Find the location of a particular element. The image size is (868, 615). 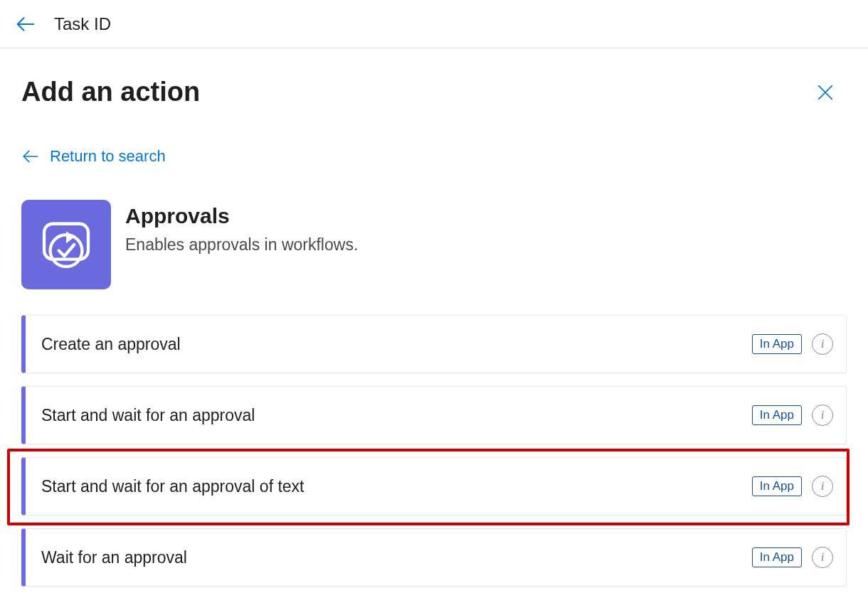

connector-tile is located at coordinates (66, 245).